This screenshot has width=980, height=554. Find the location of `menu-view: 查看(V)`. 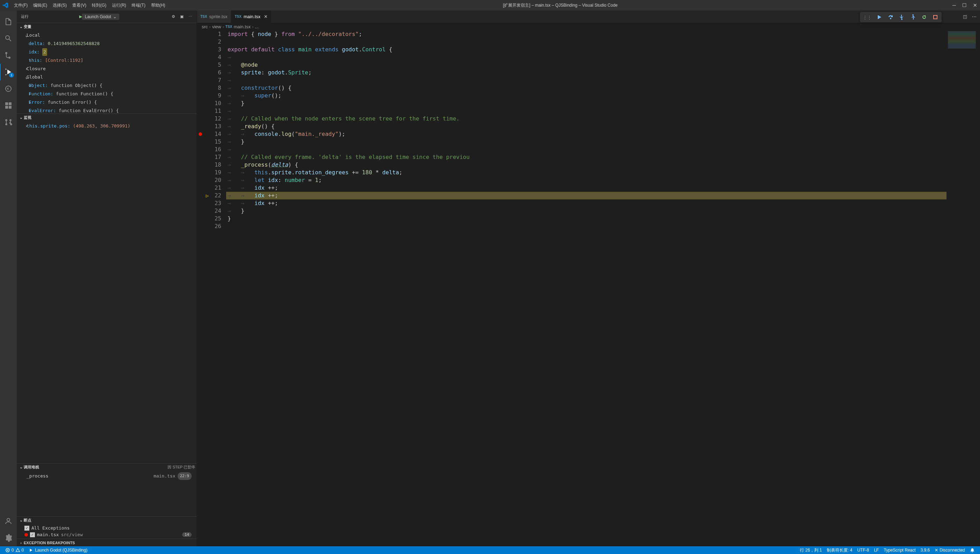

menu-view: 查看(V) is located at coordinates (79, 5).